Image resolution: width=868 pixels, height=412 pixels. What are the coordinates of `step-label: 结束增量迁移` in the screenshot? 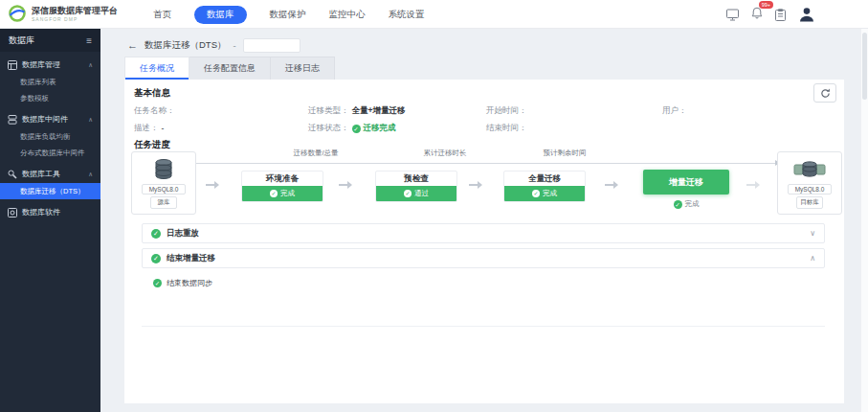 It's located at (191, 259).